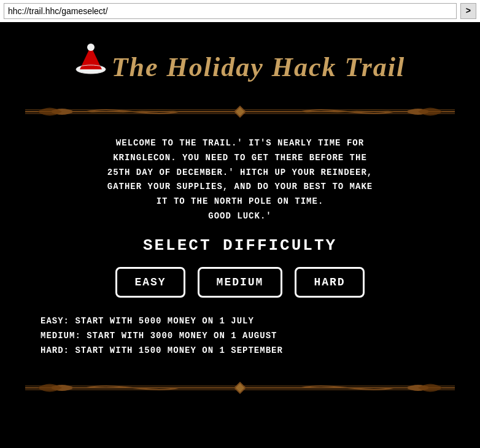  Describe the element at coordinates (182, 336) in the screenshot. I see `medium-desc-text: Start with 3000 money on 1 August` at that location.